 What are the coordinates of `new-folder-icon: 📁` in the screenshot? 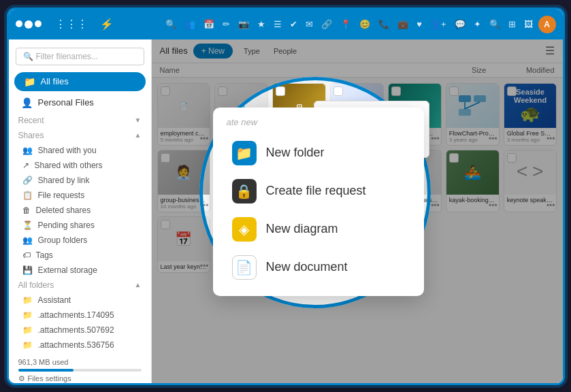 It's located at (244, 153).